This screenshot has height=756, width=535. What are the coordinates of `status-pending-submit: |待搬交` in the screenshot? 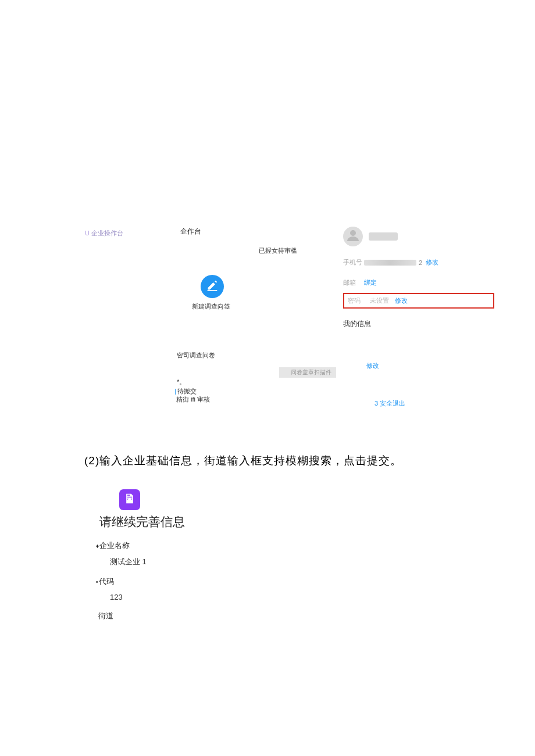 It's located at (186, 392).